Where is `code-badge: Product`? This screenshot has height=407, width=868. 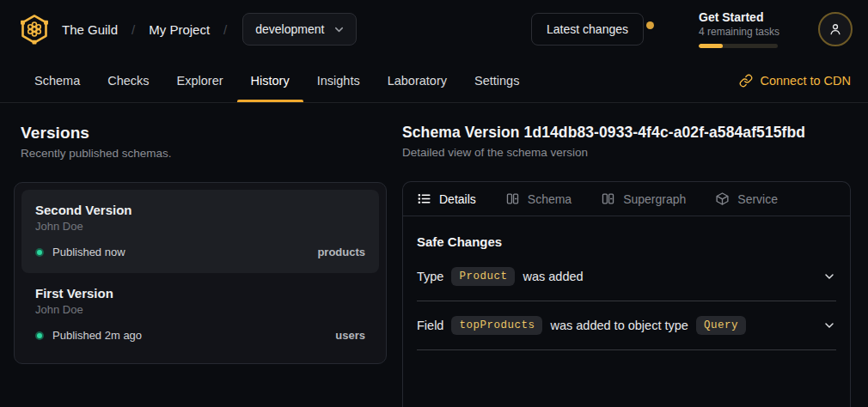 code-badge: Product is located at coordinates (483, 276).